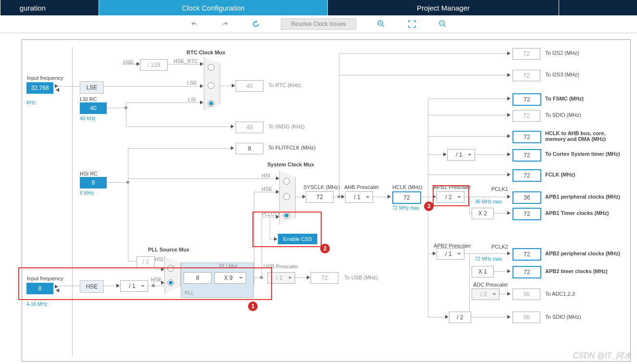 The height and width of the screenshot is (364, 637). I want to click on apb1-periph-value: 36, so click(527, 198).